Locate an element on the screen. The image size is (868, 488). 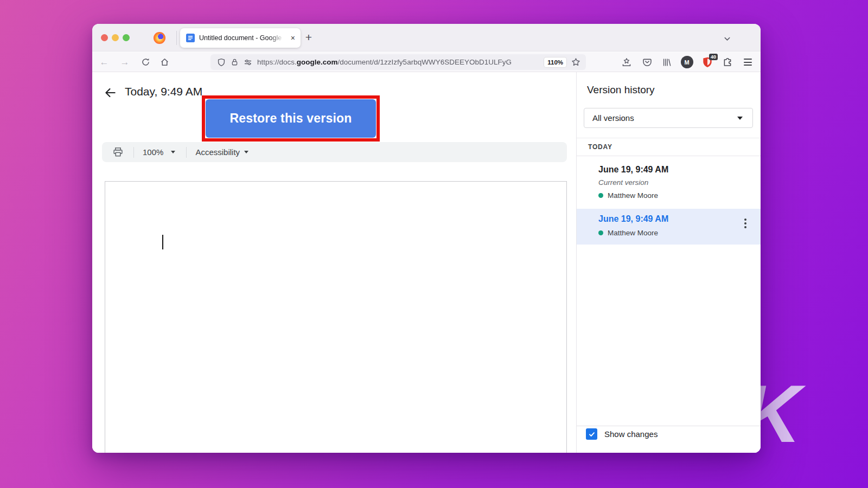
version-title: Today, 9:49 AM is located at coordinates (164, 92).